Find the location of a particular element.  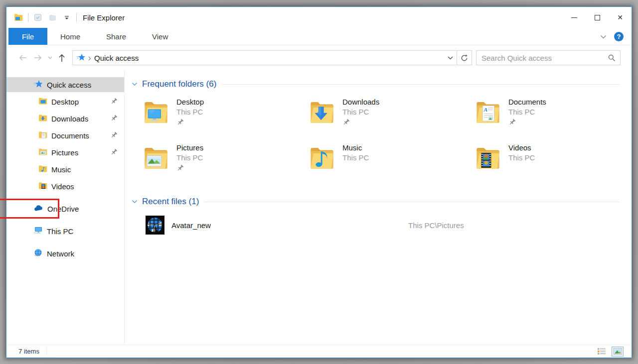

sidebar-item-quick-access: Quick access is located at coordinates (65, 85).